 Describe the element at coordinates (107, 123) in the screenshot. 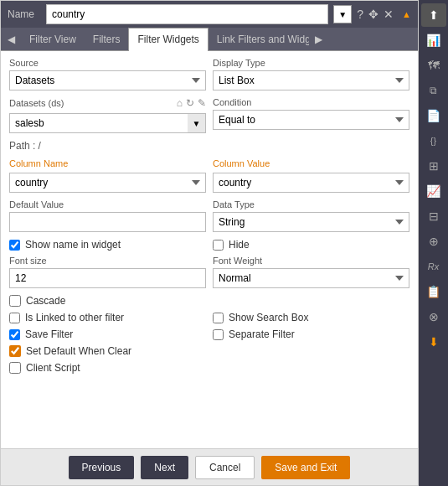

I see `datasets-input` at that location.